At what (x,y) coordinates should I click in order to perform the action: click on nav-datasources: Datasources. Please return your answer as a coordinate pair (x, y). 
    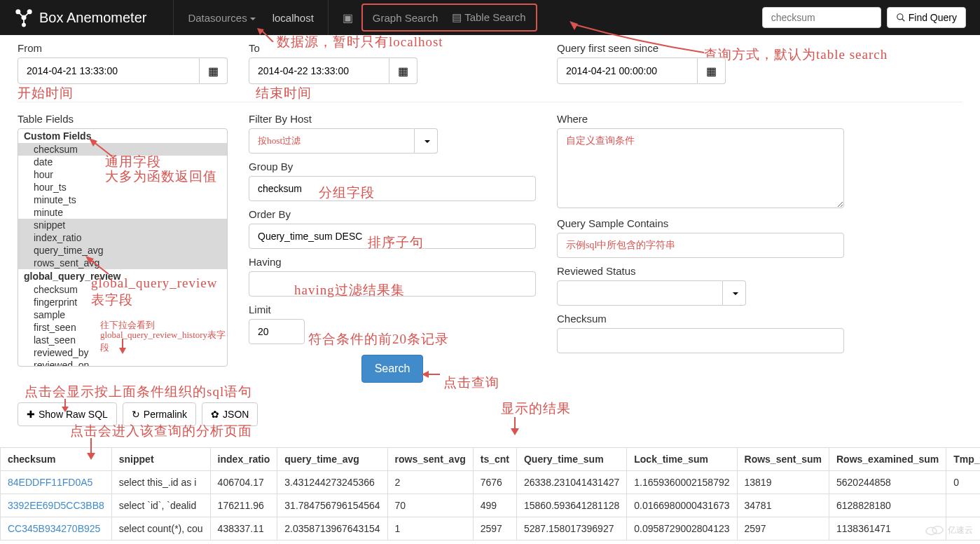
    Looking at the image, I should click on (221, 18).